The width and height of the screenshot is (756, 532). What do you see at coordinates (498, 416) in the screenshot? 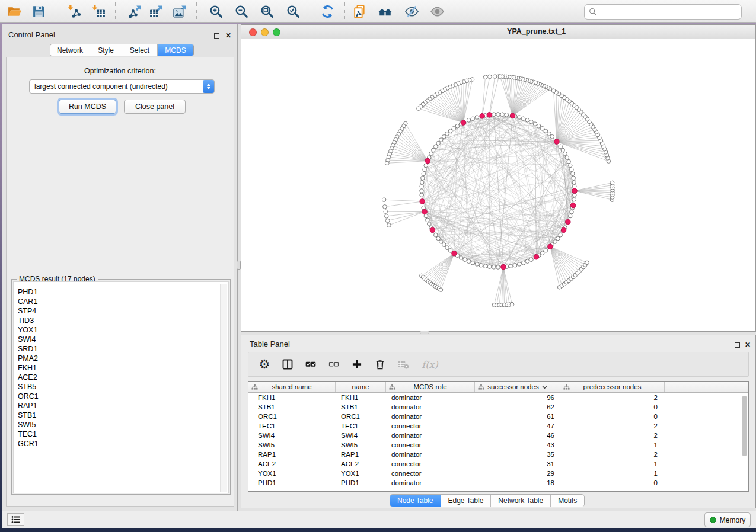
I see `table-row: ORC1ORC1dominator610` at bounding box center [498, 416].